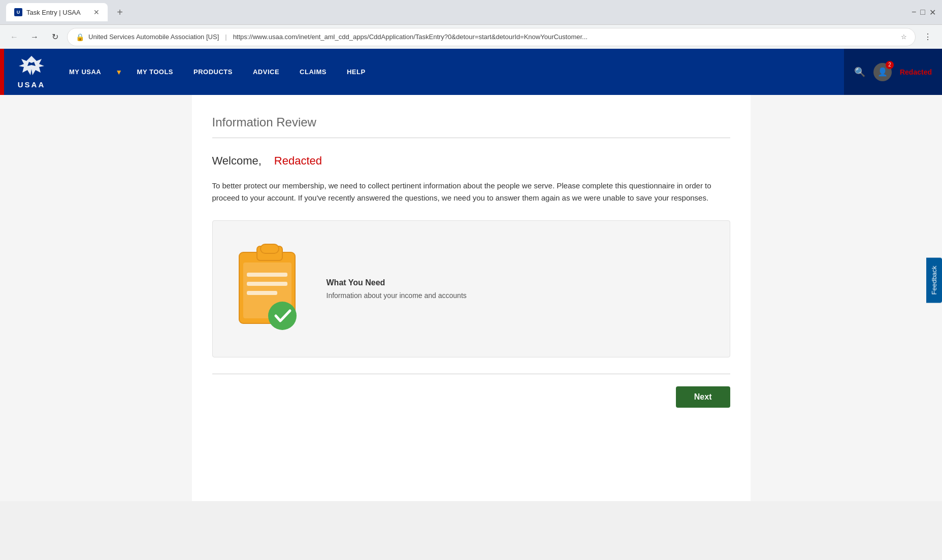  I want to click on welcome-label: Welcome,, so click(237, 160).